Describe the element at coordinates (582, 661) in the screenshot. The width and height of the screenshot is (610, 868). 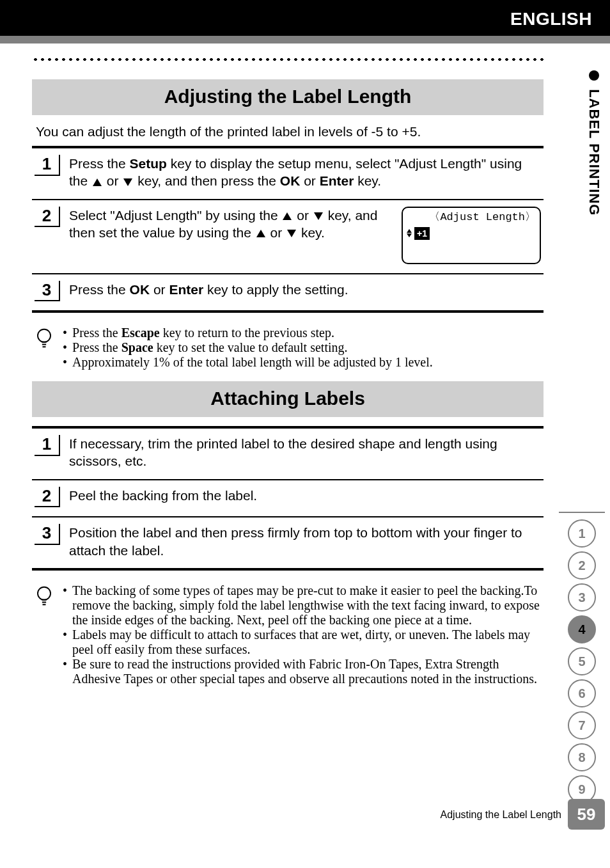
I see `chapter-tab-5: 5` at that location.